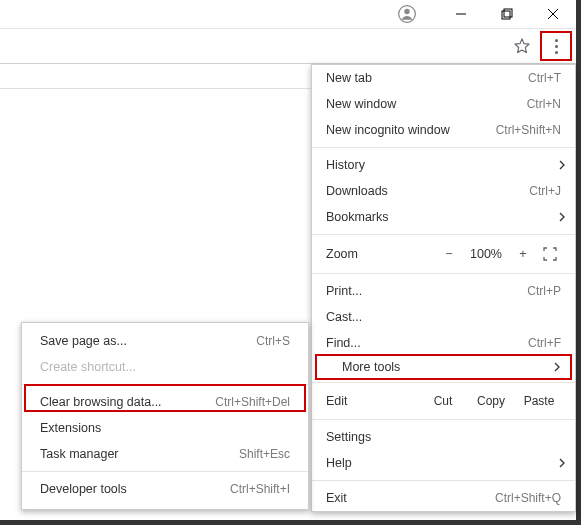 Image resolution: width=581 pixels, height=525 pixels. Describe the element at coordinates (411, 130) in the screenshot. I see `menu-item-label: New incognito window` at that location.